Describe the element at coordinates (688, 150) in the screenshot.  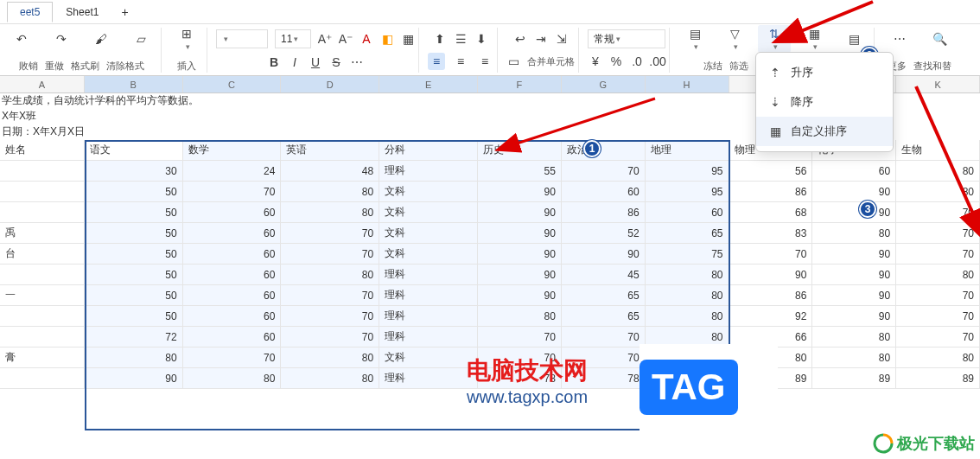
I see `col-header-地理: 地理` at that location.